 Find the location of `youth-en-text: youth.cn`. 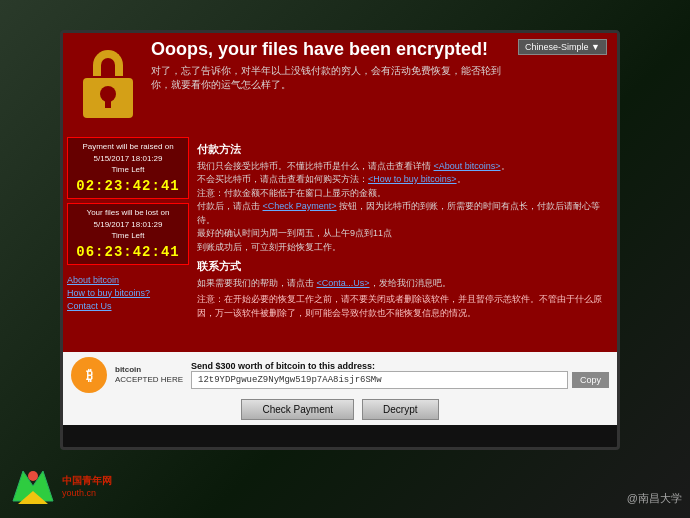

youth-en-text: youth.cn is located at coordinates (87, 493).